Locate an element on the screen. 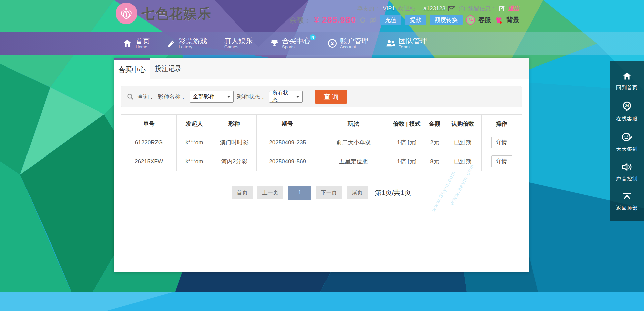 The height and width of the screenshot is (313, 644). search-icon is located at coordinates (130, 97).